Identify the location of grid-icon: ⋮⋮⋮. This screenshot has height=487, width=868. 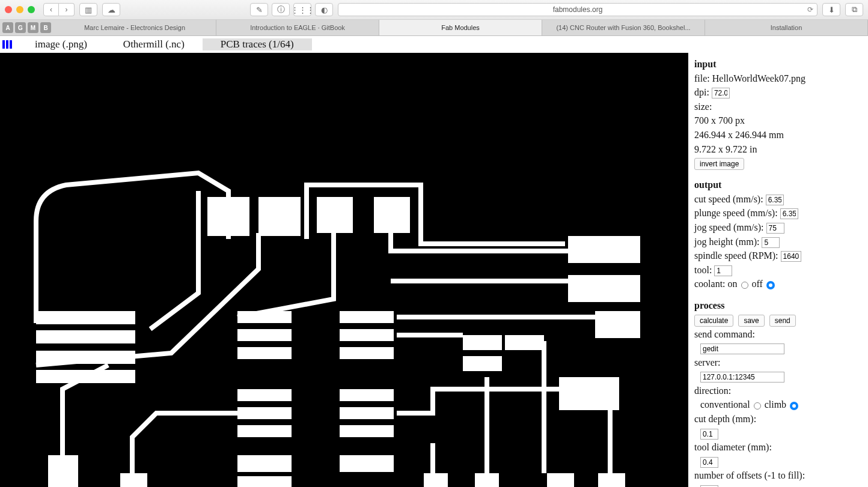
(302, 10).